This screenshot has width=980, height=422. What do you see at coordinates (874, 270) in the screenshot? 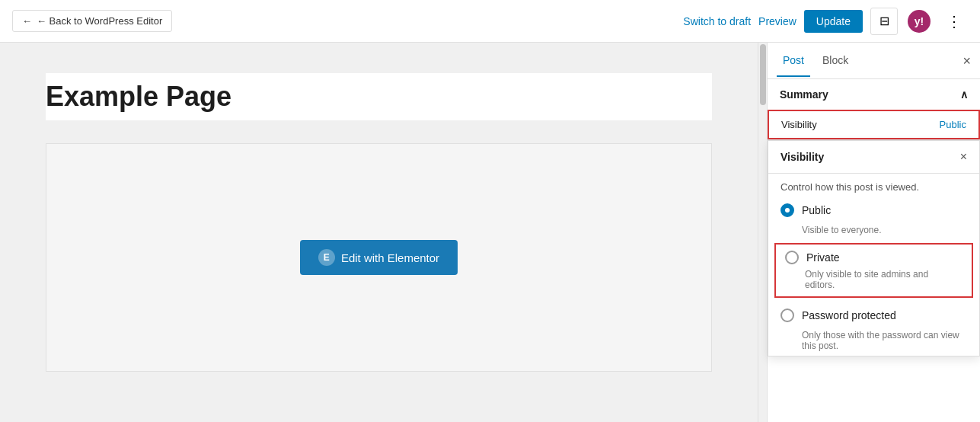
I see `private-option-highlight: Private Only visible to site admins and …` at bounding box center [874, 270].